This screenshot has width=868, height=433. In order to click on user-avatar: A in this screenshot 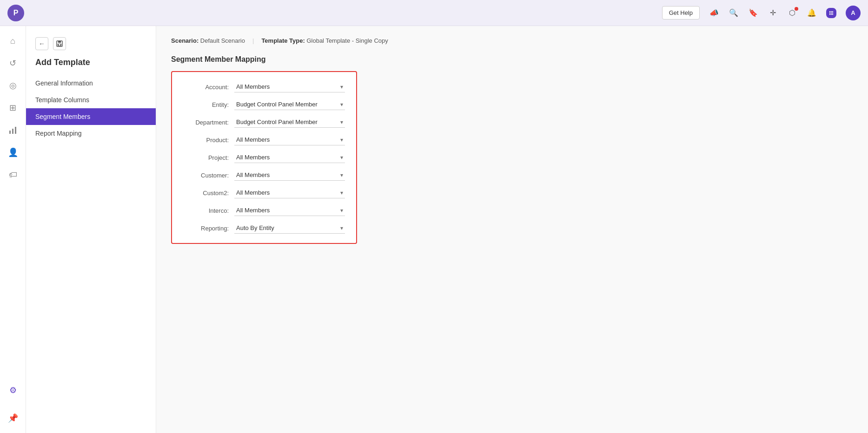, I will do `click(853, 13)`.